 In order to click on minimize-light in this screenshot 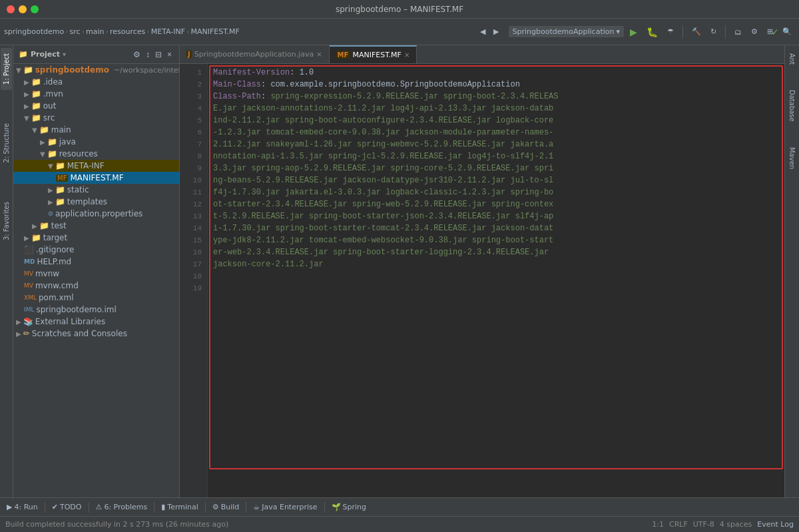, I will do `click(23, 9)`.